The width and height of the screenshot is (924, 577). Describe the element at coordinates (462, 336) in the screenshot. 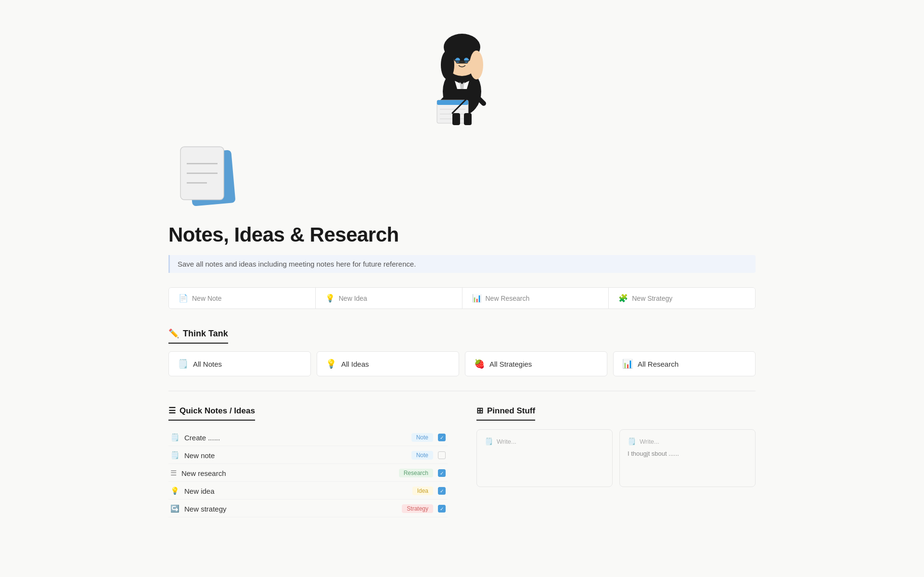

I see `think-tank-heading-wrap: ✏️ Think Tank` at that location.